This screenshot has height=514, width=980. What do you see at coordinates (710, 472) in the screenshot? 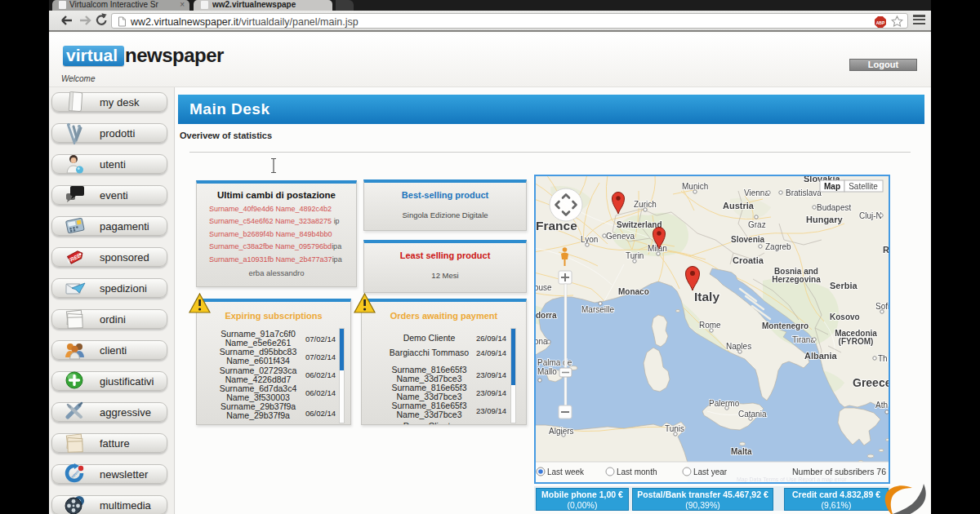
I see `svg-text: Last year` at bounding box center [710, 472].